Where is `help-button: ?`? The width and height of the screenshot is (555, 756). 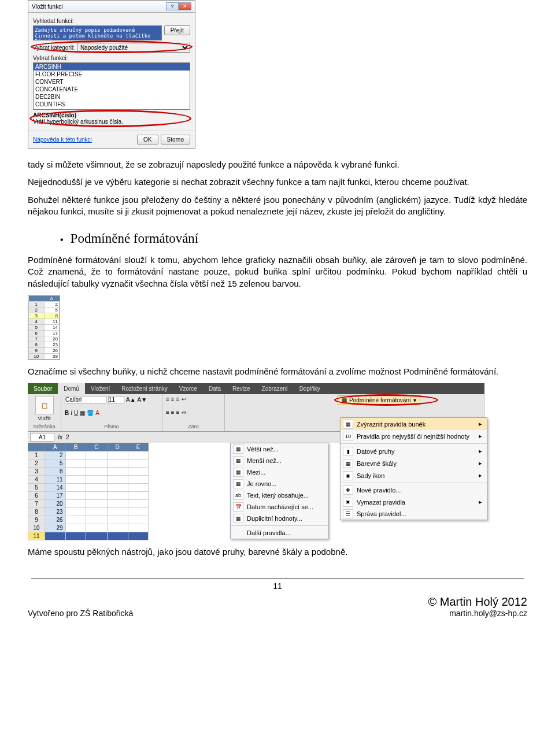
help-button: ? is located at coordinates (172, 6).